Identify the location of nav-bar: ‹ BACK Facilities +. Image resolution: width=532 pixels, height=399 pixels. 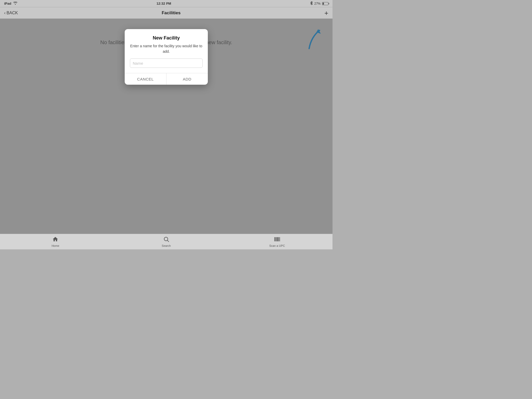
(166, 13).